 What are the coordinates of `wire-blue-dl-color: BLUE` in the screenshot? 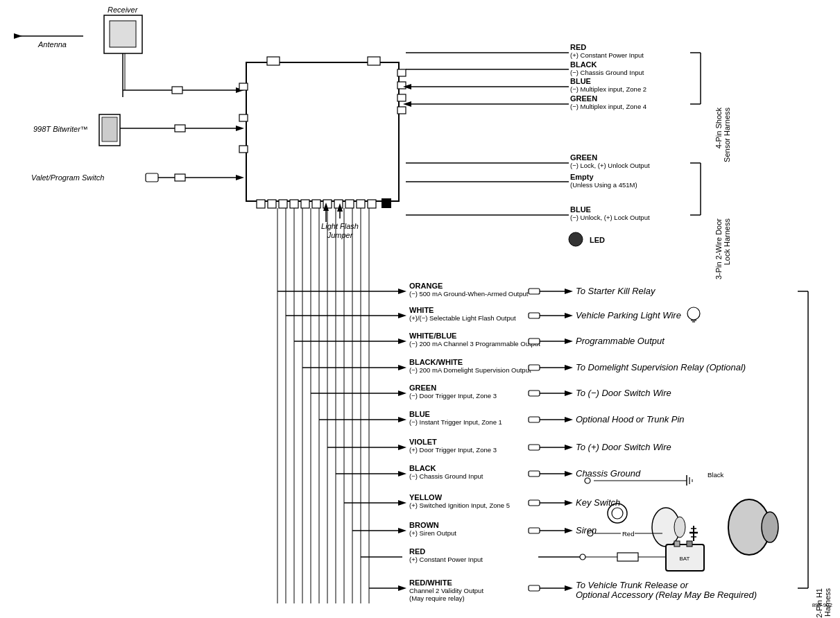 It's located at (581, 209).